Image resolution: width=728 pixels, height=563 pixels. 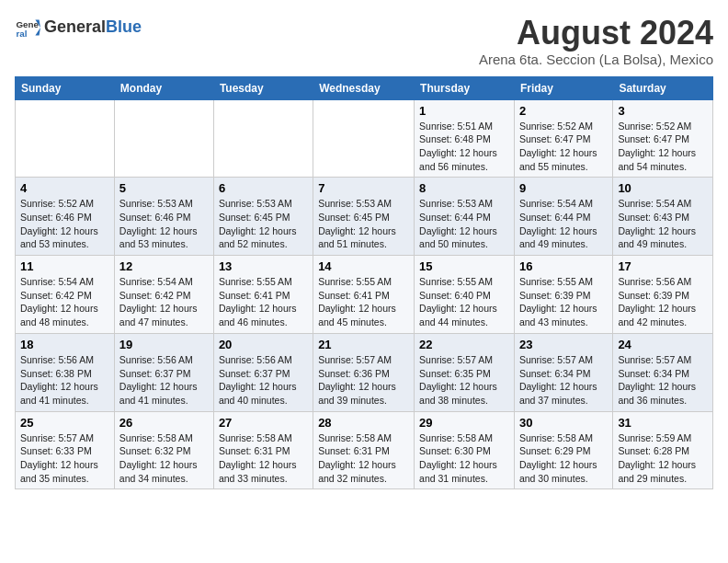 I want to click on day-number: 16, so click(x=563, y=267).